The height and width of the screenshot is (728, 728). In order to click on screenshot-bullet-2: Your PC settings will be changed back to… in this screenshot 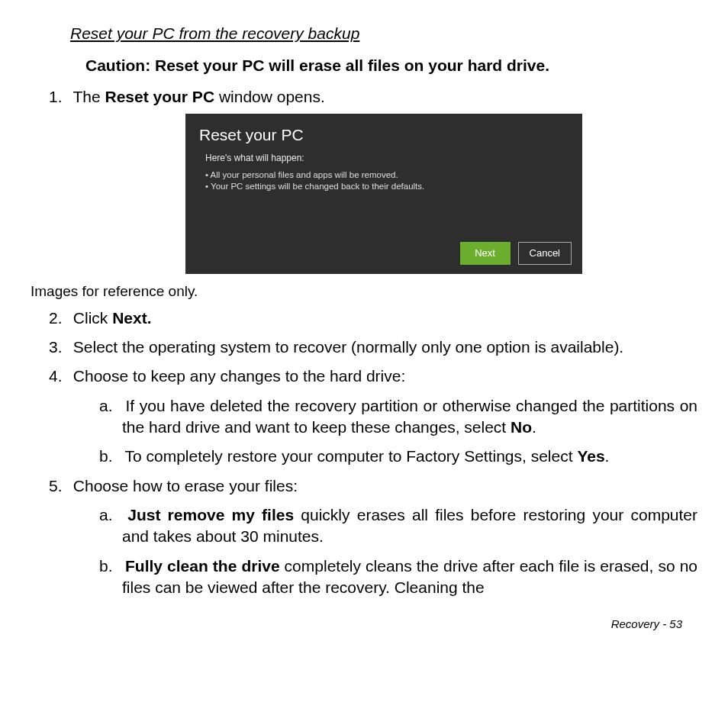, I will do `click(387, 187)`.